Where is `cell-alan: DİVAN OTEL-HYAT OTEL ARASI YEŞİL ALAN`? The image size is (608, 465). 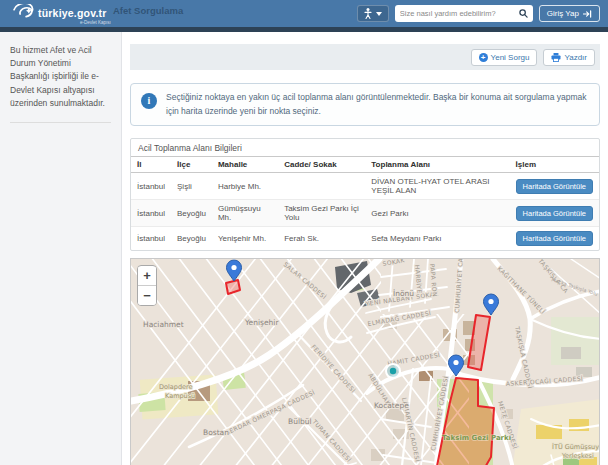
cell-alan: DİVAN OTEL-HYAT OTEL ARASI YEŞİL ALAN is located at coordinates (437, 186).